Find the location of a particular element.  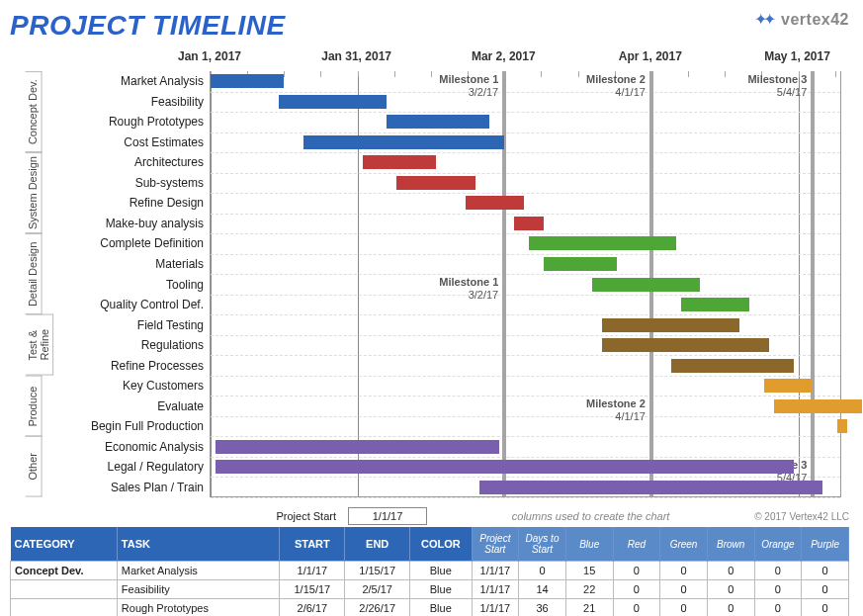

task-label: Regulations is located at coordinates (172, 345).